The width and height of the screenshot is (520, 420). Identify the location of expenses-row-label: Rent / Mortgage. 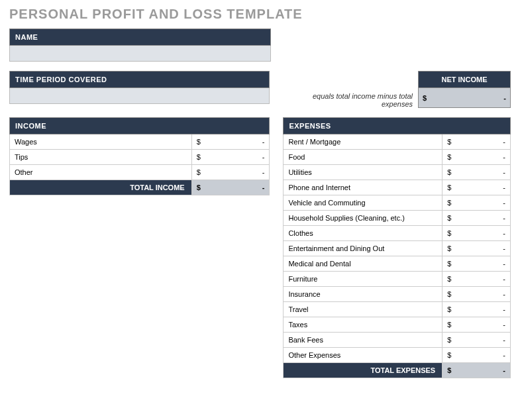
(363, 142).